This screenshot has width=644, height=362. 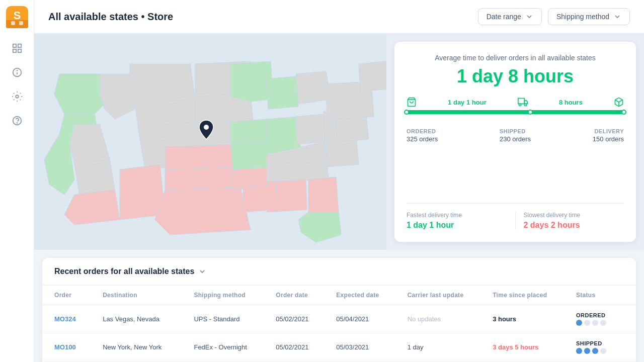 I want to click on fastest-label: Fastest delivery time, so click(x=457, y=215).